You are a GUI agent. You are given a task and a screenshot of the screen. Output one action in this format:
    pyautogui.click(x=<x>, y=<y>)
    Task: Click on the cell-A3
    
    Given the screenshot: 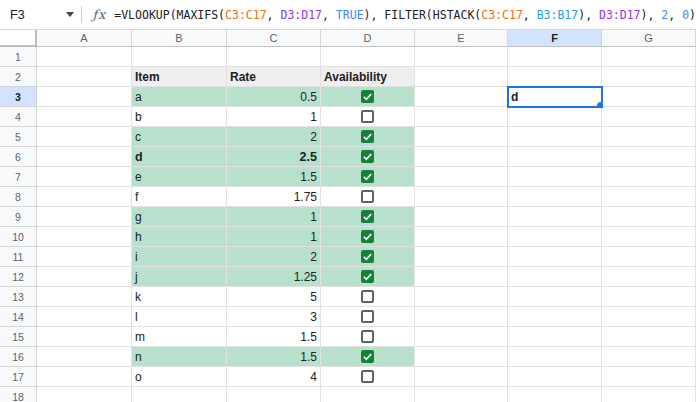 What is the action you would take?
    pyautogui.click(x=84, y=97)
    